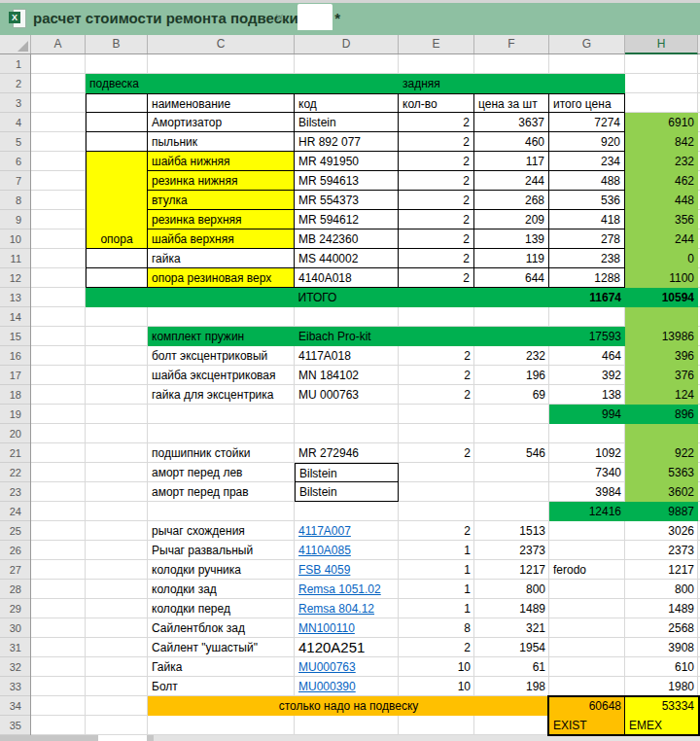 This screenshot has height=741, width=700. Describe the element at coordinates (437, 259) in the screenshot. I see `cell-E11: 2` at that location.